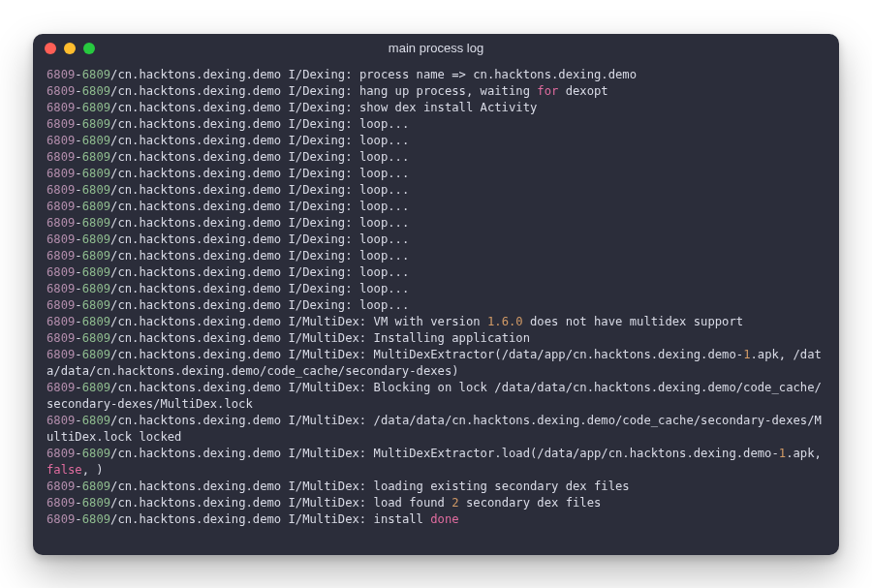  I want to click on keyword-token: false, so click(64, 470).